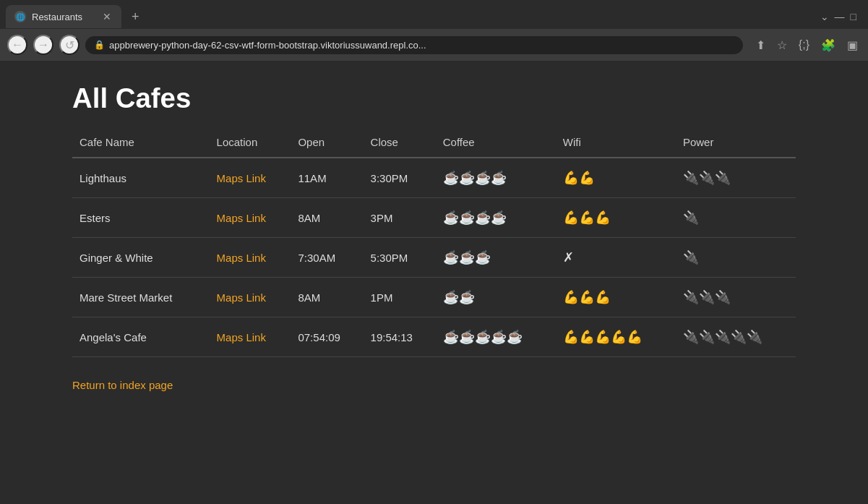 The width and height of the screenshot is (868, 504). What do you see at coordinates (136, 17) in the screenshot?
I see `new-tab-button: +` at bounding box center [136, 17].